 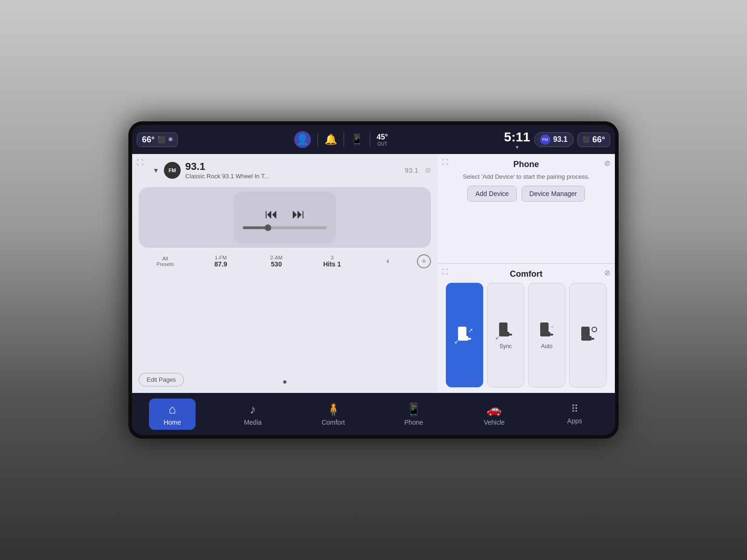 What do you see at coordinates (506, 335) in the screenshot?
I see `seat-button-sync: ↙ Sync` at bounding box center [506, 335].